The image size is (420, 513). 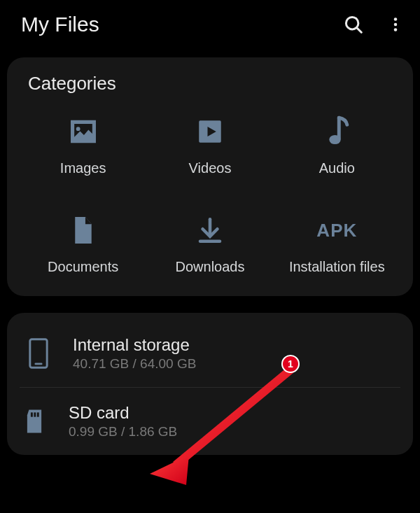 What do you see at coordinates (337, 132) in the screenshot?
I see `audio-icon` at bounding box center [337, 132].